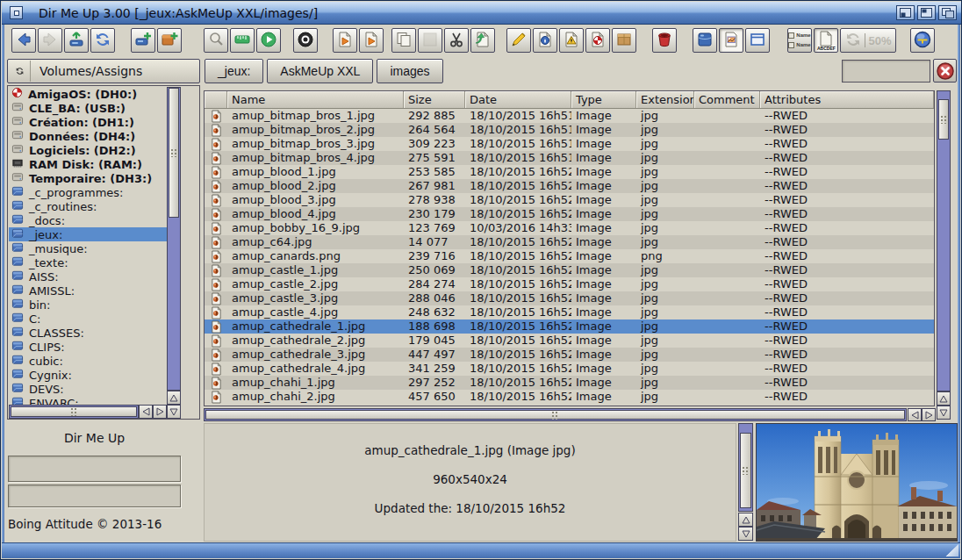 Image resolution: width=962 pixels, height=560 pixels. I want to click on sidebar-item-amigaos-dh0: AmigaOS: (DH0:), so click(88, 94).